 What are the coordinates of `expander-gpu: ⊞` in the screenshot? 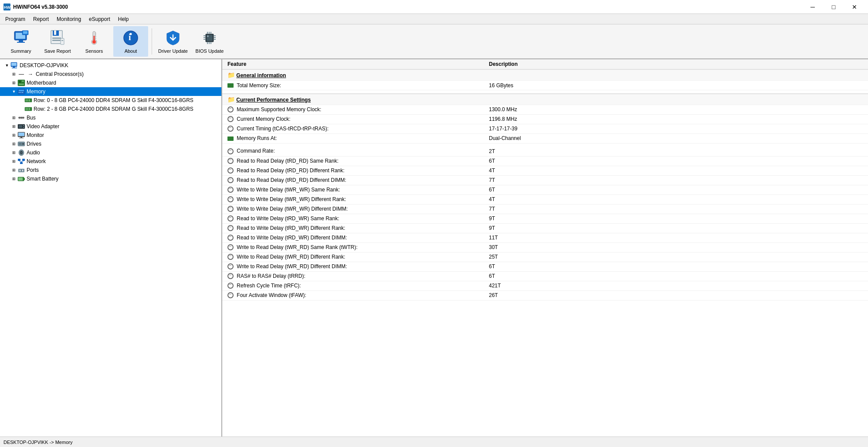 It's located at (14, 126).